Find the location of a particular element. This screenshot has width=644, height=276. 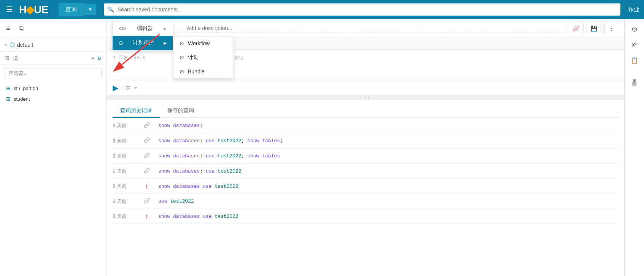

right-panel-label: 表 is located at coordinates (634, 76).